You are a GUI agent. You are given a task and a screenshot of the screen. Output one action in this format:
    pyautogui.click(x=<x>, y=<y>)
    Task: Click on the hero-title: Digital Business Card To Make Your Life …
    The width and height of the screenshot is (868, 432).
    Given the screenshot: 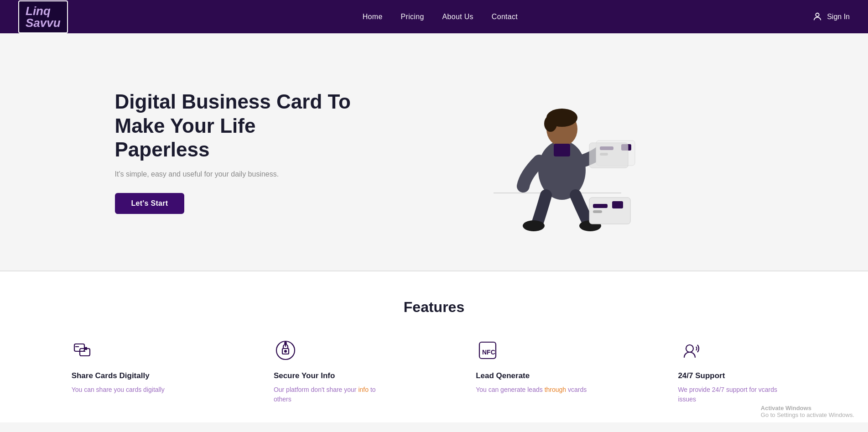 What is the action you would take?
    pyautogui.click(x=234, y=126)
    